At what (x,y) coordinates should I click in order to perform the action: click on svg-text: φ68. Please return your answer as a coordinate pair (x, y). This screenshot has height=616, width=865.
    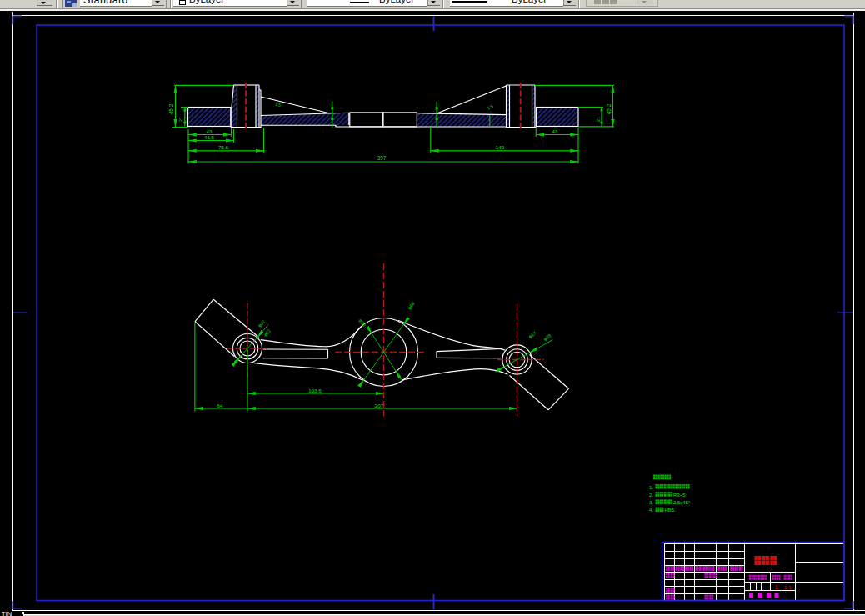
    Looking at the image, I should click on (412, 306).